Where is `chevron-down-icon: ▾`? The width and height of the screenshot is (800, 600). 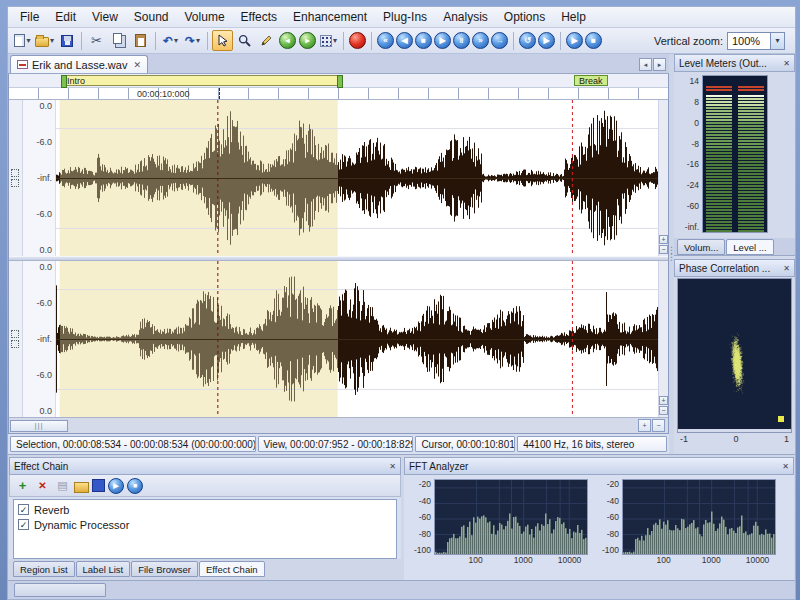
chevron-down-icon: ▾ is located at coordinates (777, 41).